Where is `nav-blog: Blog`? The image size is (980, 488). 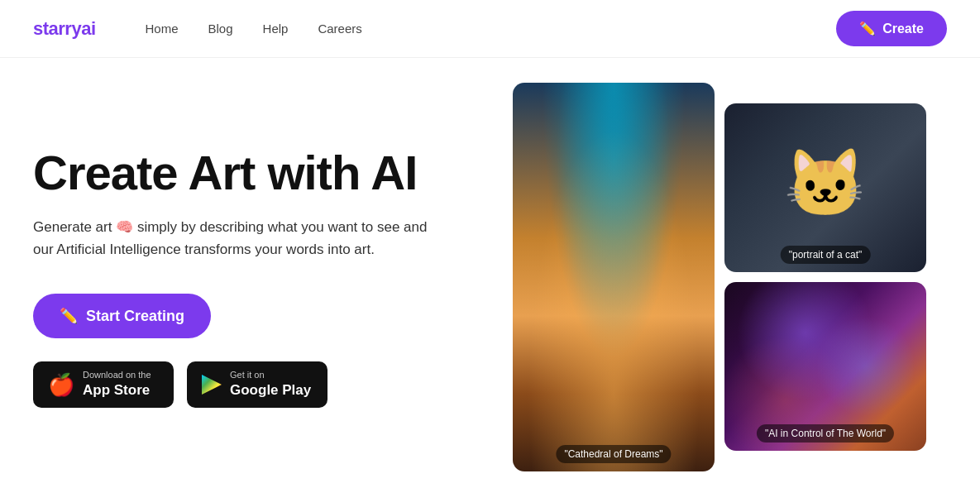 nav-blog: Blog is located at coordinates (221, 28).